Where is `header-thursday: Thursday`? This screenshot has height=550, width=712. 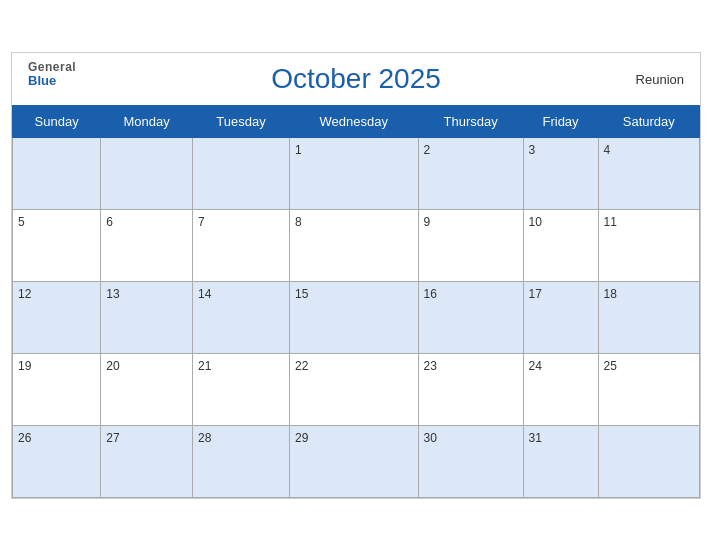 header-thursday: Thursday is located at coordinates (470, 121).